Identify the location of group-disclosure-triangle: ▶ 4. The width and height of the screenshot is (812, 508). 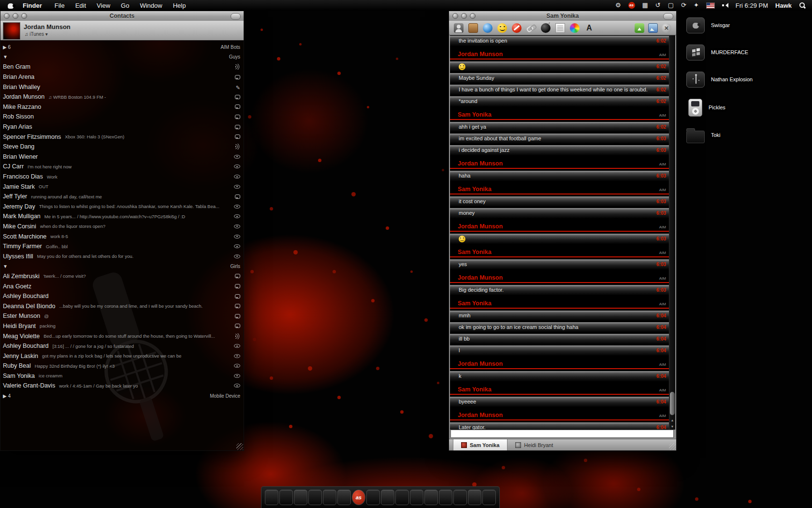
(7, 396).